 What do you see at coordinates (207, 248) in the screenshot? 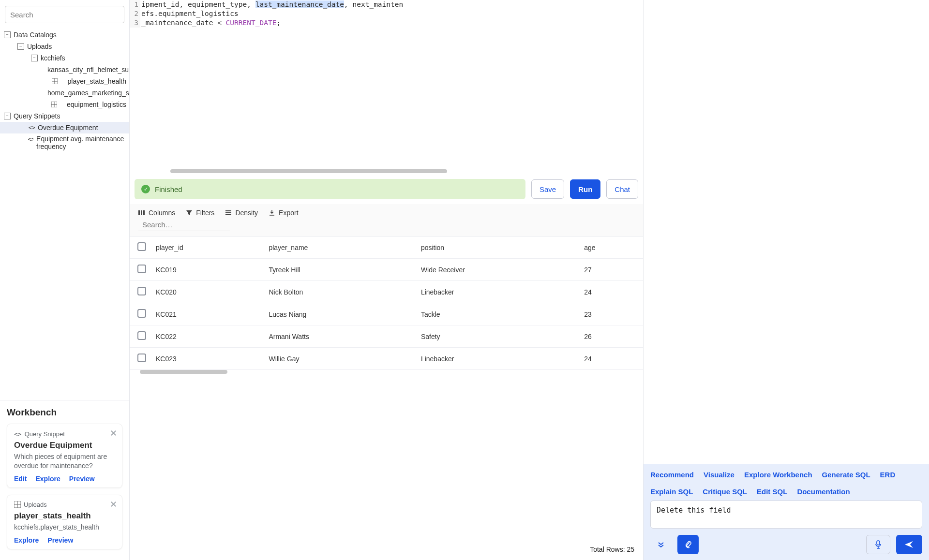
I see `column-header: player_id` at bounding box center [207, 248].